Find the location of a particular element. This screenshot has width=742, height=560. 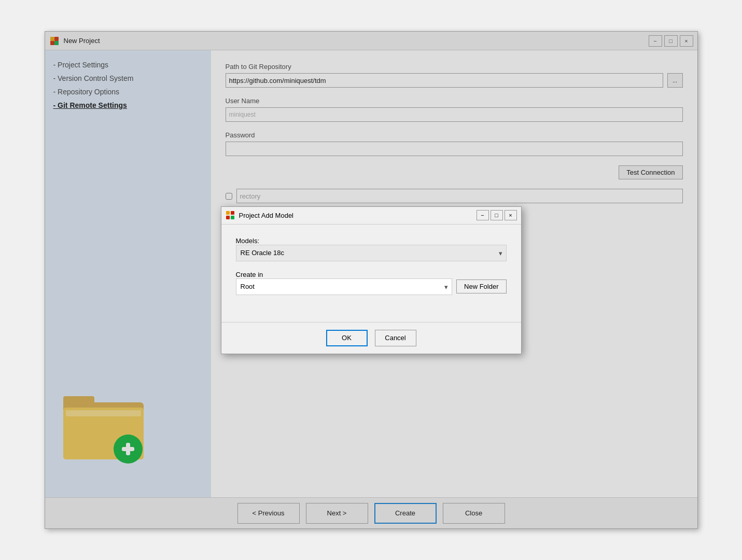

dialog-titlebar: Project Add Model − □ × is located at coordinates (371, 216).